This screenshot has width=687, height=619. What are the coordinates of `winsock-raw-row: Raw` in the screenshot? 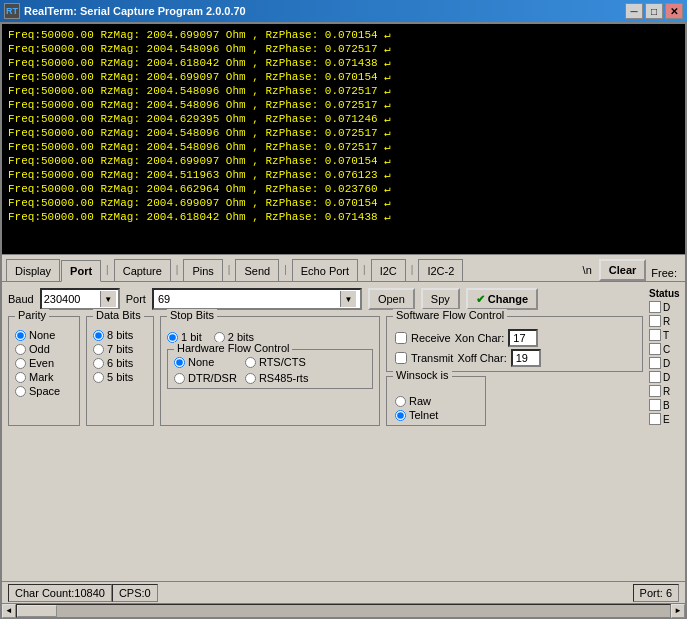 It's located at (436, 401).